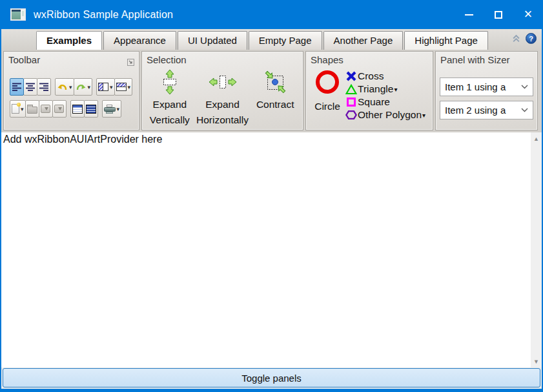 This screenshot has width=543, height=392. Describe the element at coordinates (222, 105) in the screenshot. I see `expand-horizontally-label-1: Expand` at that location.